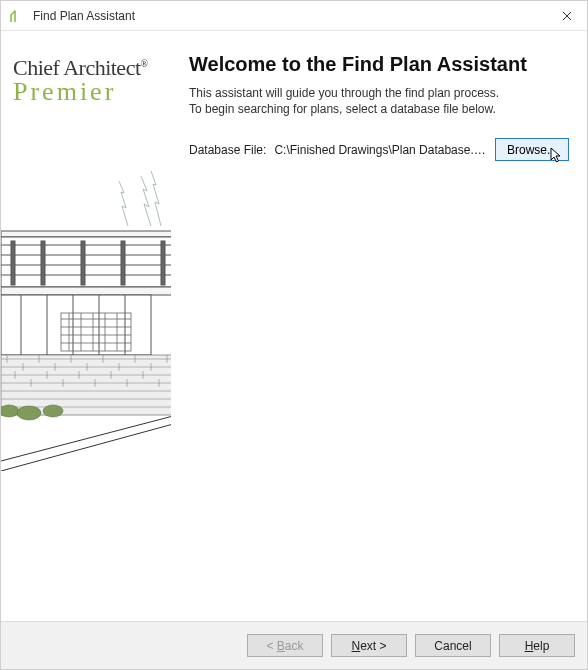 The image size is (588, 670). Describe the element at coordinates (379, 150) in the screenshot. I see `database-file-row: Database File: C:\Finished Drawings\Plan…` at that location.